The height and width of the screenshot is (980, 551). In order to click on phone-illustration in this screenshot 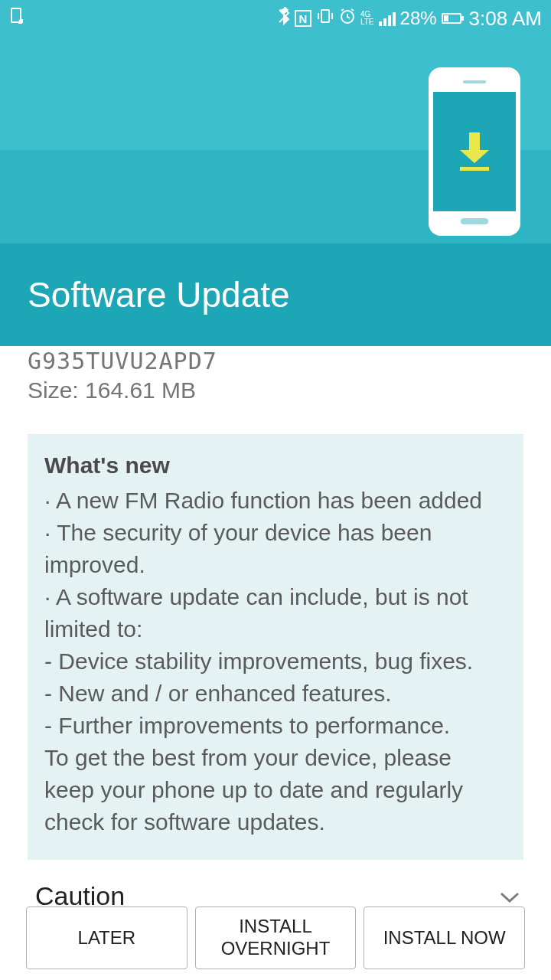, I will do `click(474, 152)`.